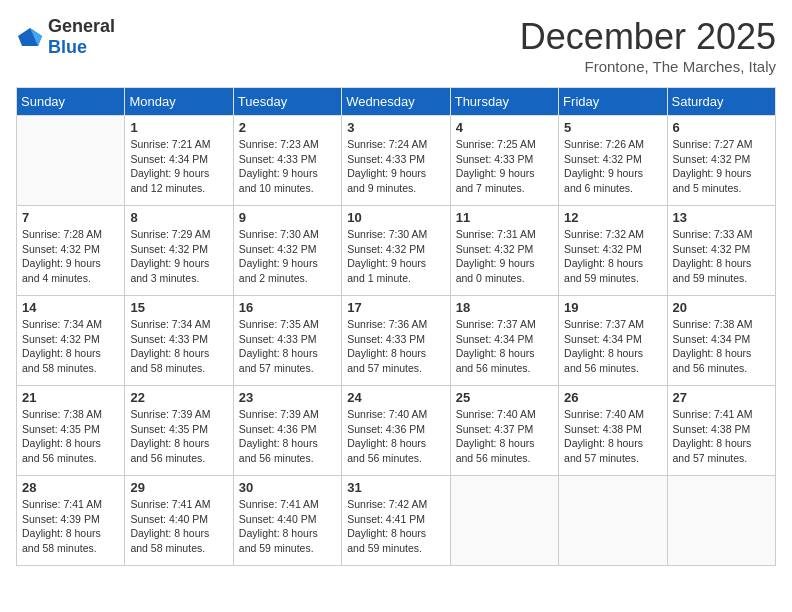 The height and width of the screenshot is (612, 792). I want to click on location-subtitle: Frontone, The Marches, Italy, so click(648, 66).